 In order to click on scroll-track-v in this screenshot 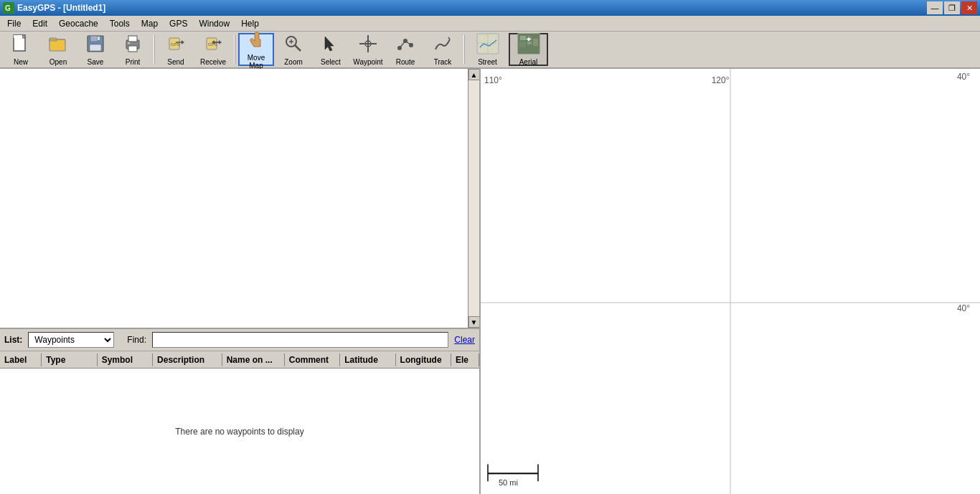, I will do `click(474, 198)`.